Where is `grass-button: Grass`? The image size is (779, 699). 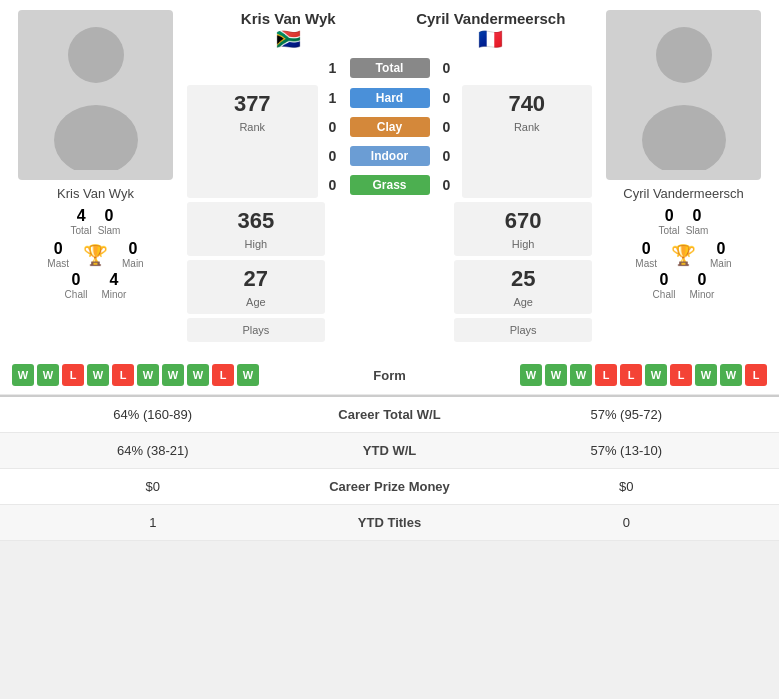
grass-button: Grass is located at coordinates (390, 185).